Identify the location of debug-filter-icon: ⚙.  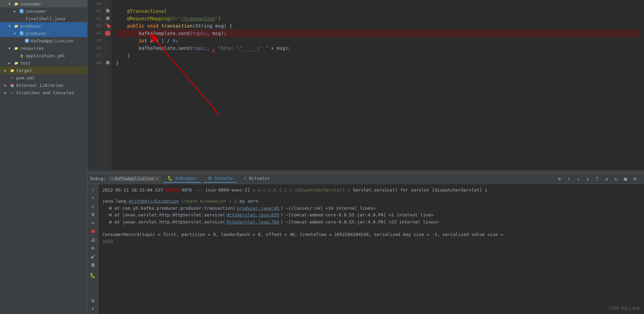
(93, 248).